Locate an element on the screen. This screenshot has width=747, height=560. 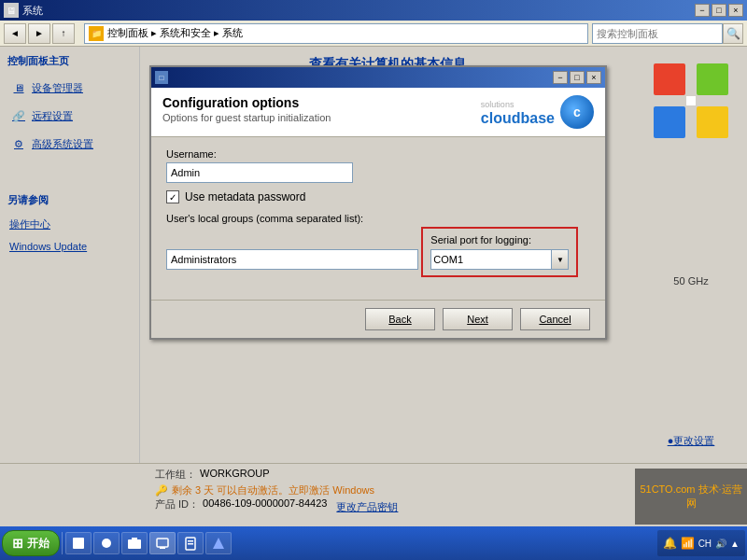
sidebar-item-windows-update: Windows Update is located at coordinates (69, 246).